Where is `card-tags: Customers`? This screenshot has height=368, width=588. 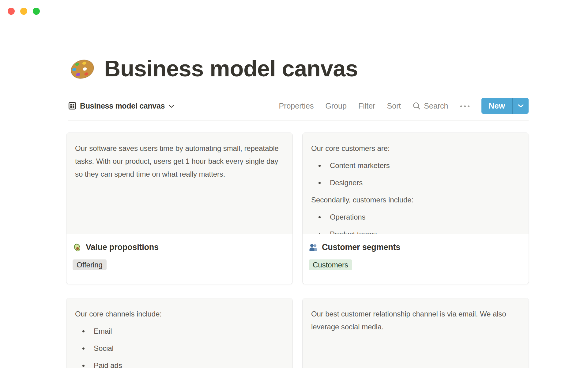 card-tags: Customers is located at coordinates (416, 265).